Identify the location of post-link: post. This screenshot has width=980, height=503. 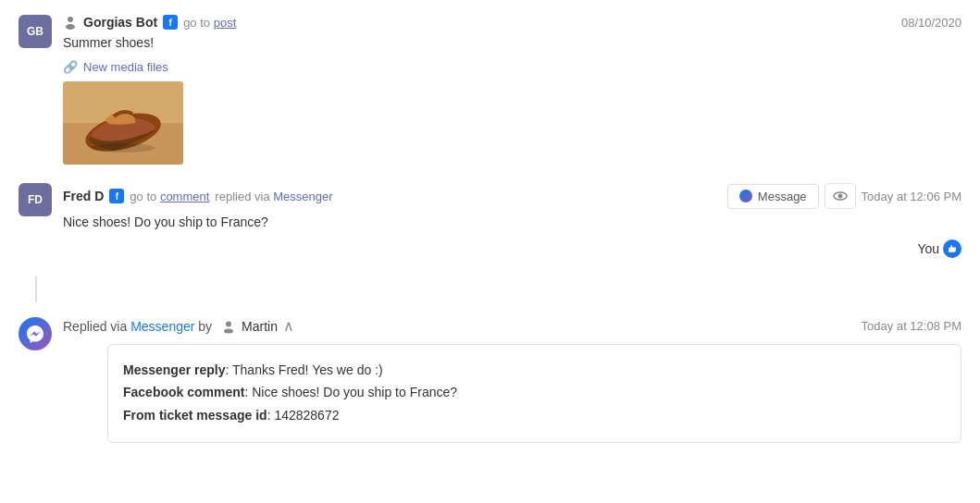
(226, 22).